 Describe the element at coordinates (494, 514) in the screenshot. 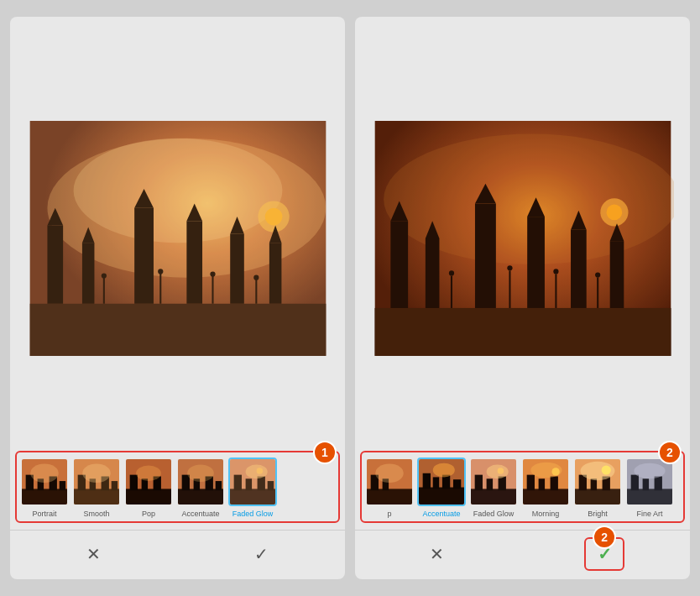

I see `filter-label-faded-glow2: Faded Glow` at that location.